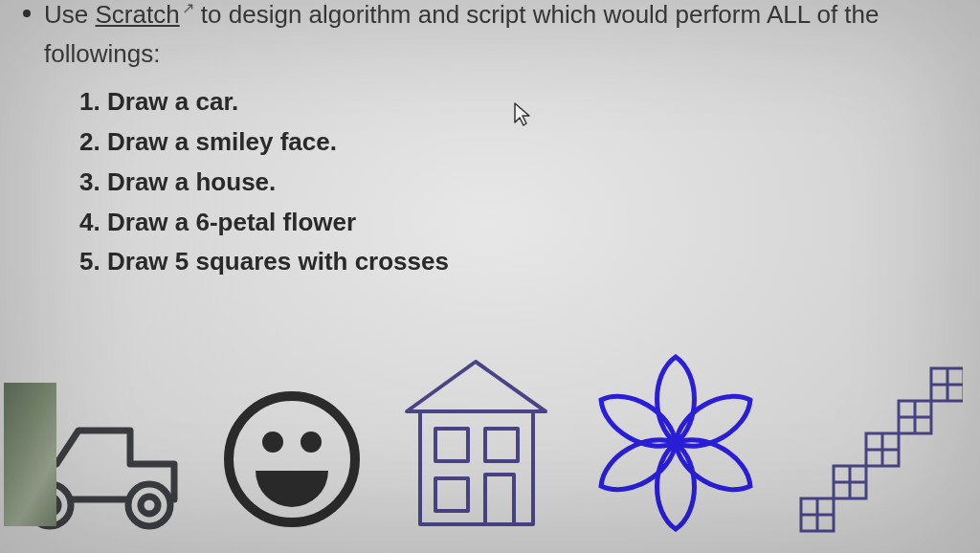 The width and height of the screenshot is (980, 553). Describe the element at coordinates (31, 454) in the screenshot. I see `car-background-image` at that location.